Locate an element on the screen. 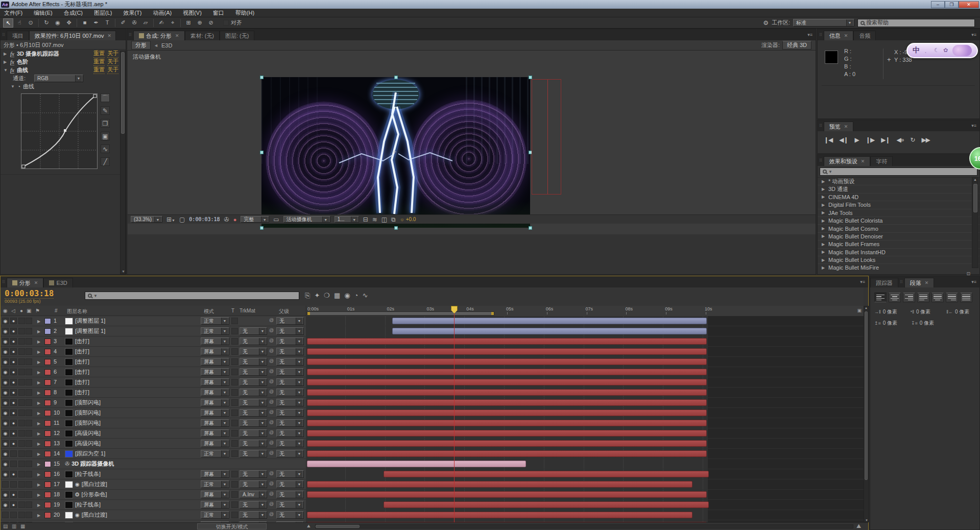 Image resolution: width=980 pixels, height=530 pixels. layer-row: ▶17◉[黑白过渡]正常▼无▼@无▼ is located at coordinates (432, 485).